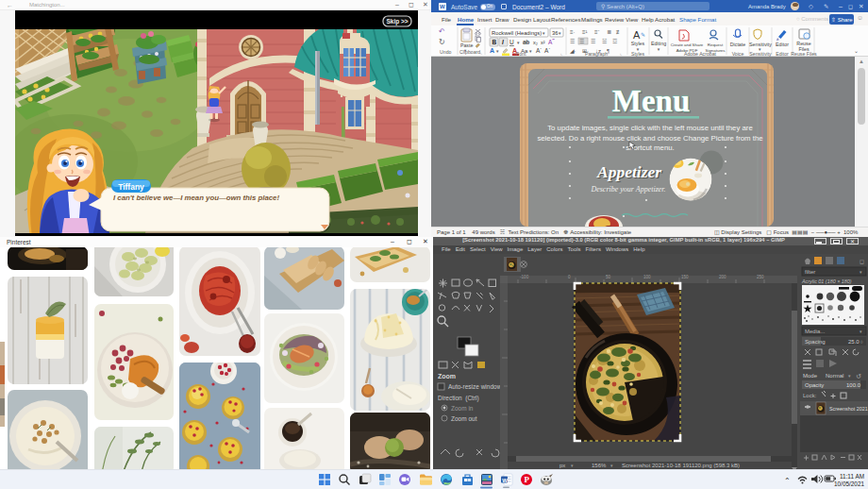 The height and width of the screenshot is (489, 868). I want to click on svg-text: 250, so click(760, 278).